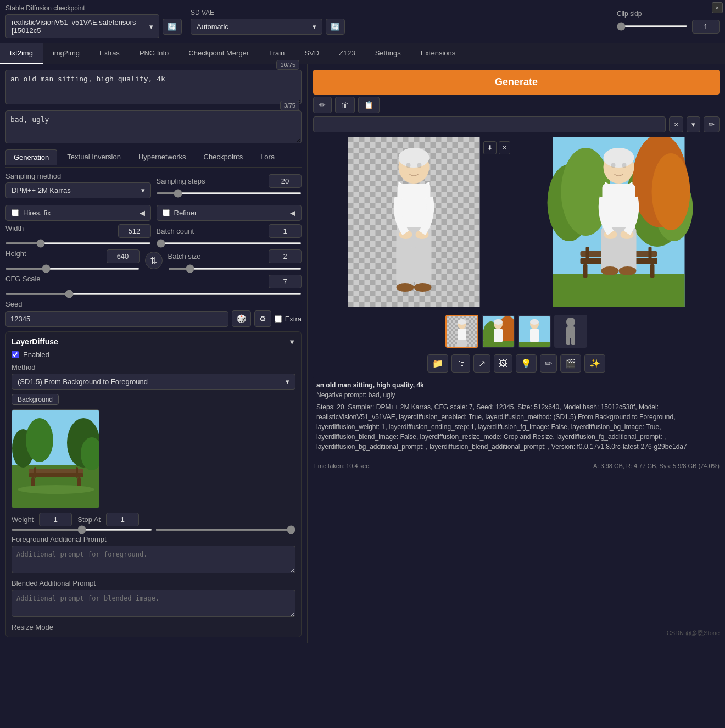 This screenshot has width=725, height=728. What do you see at coordinates (117, 319) in the screenshot?
I see `seed-input` at bounding box center [117, 319].